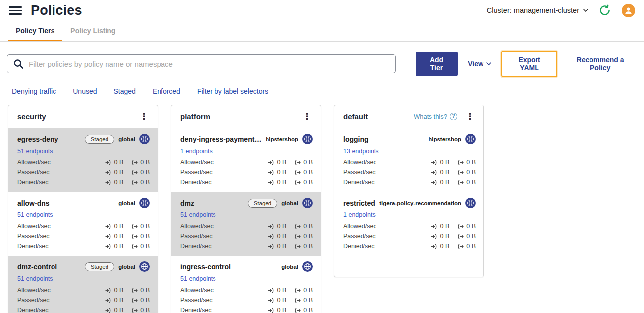 Image resolution: width=644 pixels, height=313 pixels. What do you see at coordinates (15, 11) in the screenshot?
I see `hamburger-menu-icon` at bounding box center [15, 11].